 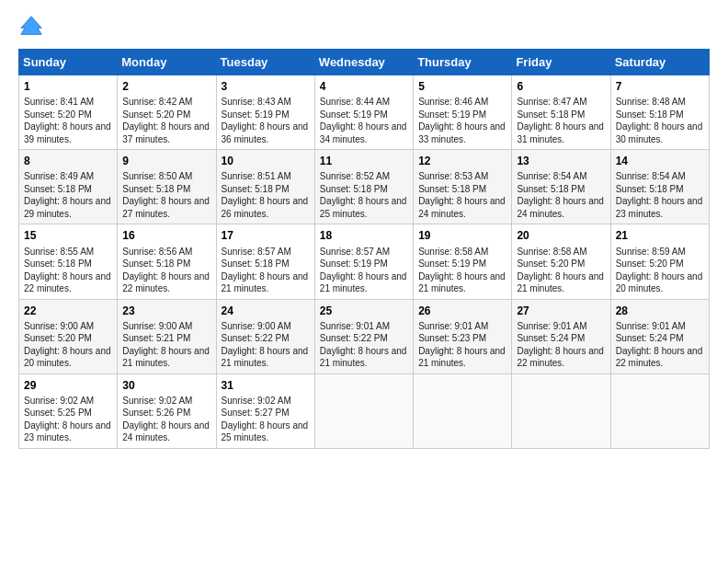 What do you see at coordinates (166, 121) in the screenshot?
I see `cell-content: Sunrise: 8:42 AMSunset: 5:20 PMDaylight:…` at bounding box center [166, 121].